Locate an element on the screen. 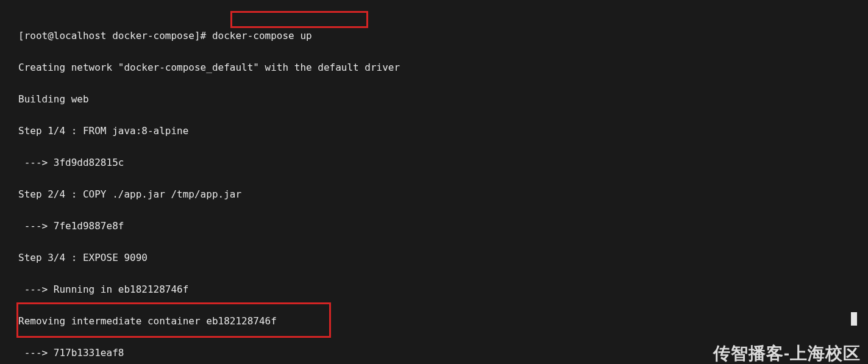  output-line: ---> 3fd9dd82815c is located at coordinates (434, 163).